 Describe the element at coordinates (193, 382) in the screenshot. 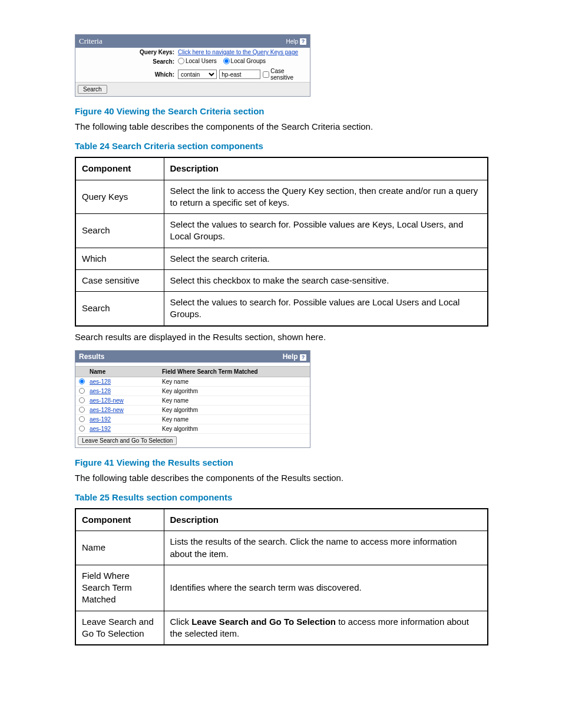

I see `results-row: aes-128Key name` at that location.